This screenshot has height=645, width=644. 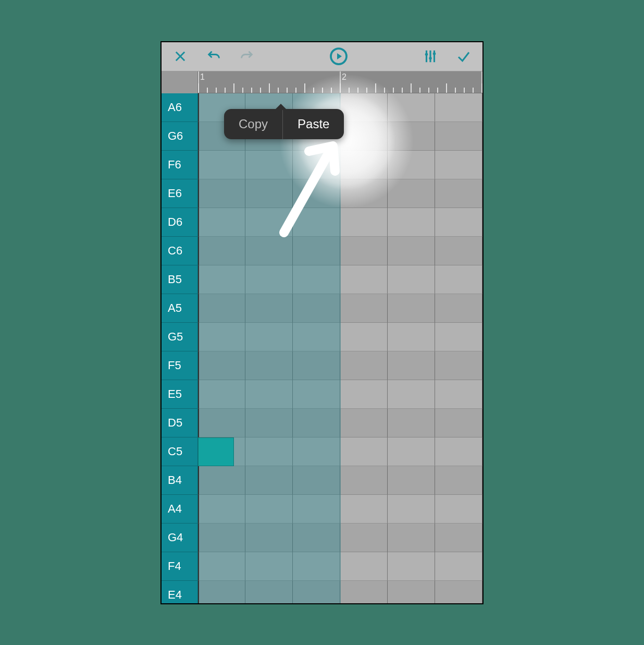 What do you see at coordinates (322, 366) in the screenshot?
I see `piano-row: F5` at bounding box center [322, 366].